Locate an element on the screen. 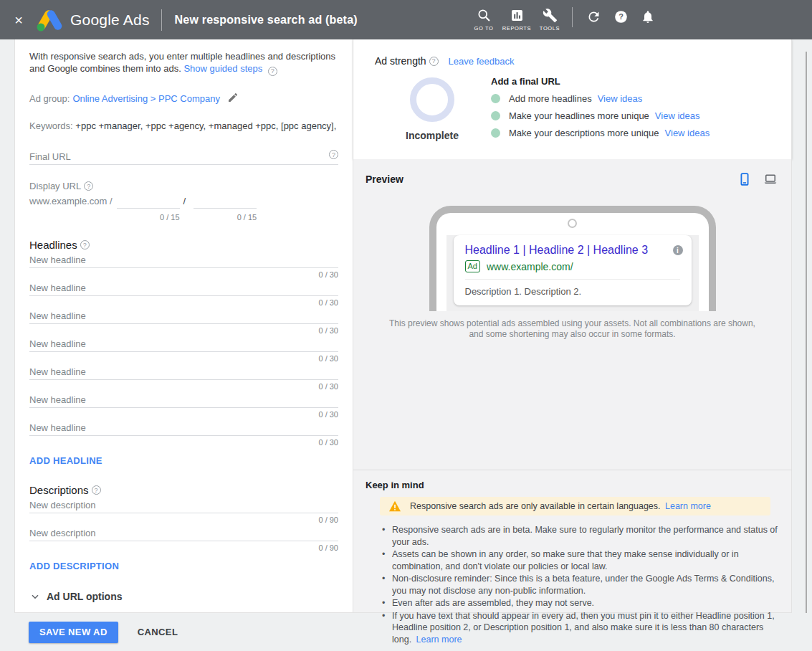 This screenshot has height=651, width=812. refresh-icon is located at coordinates (593, 17).